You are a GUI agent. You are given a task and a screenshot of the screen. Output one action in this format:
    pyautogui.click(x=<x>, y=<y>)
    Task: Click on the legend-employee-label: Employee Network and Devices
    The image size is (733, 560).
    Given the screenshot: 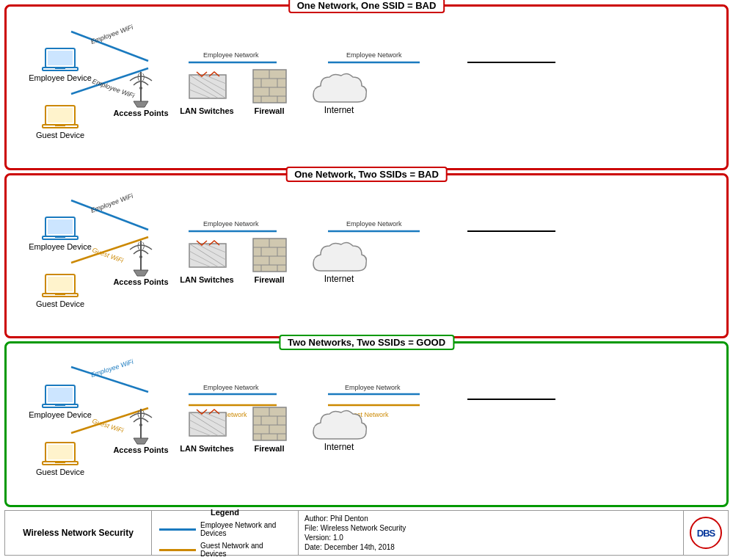 What is the action you would take?
    pyautogui.click(x=245, y=529)
    